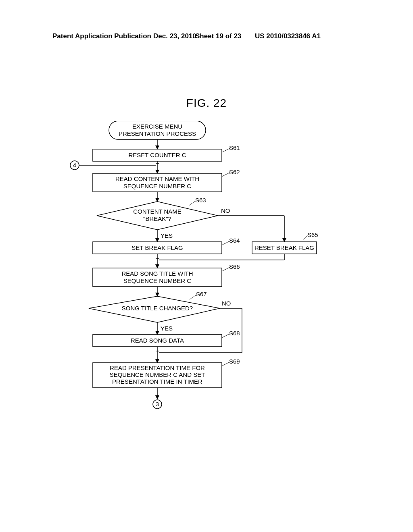 This screenshot has height=532, width=413. What do you see at coordinates (218, 36) in the screenshot?
I see `header-sheet: Sheet 19 of 23` at bounding box center [218, 36].